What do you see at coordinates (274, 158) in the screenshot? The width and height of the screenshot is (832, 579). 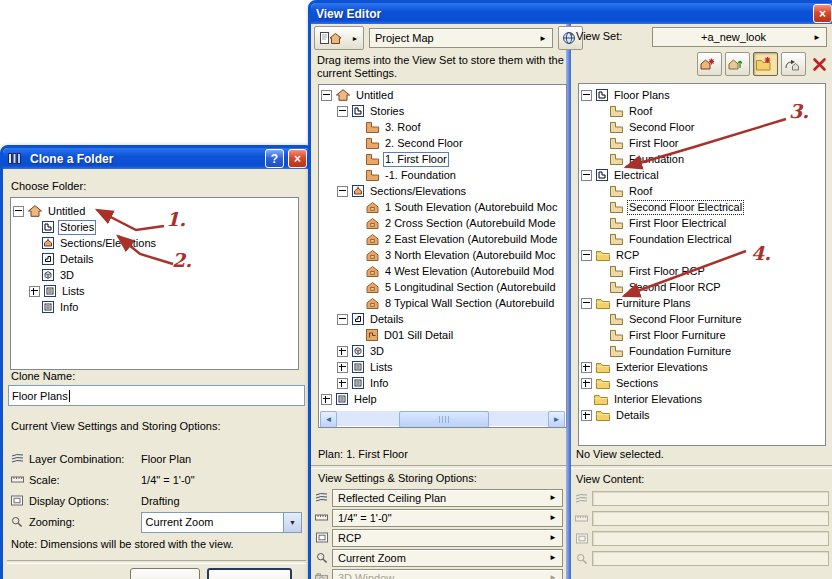 I see `help-button: ?` at bounding box center [274, 158].